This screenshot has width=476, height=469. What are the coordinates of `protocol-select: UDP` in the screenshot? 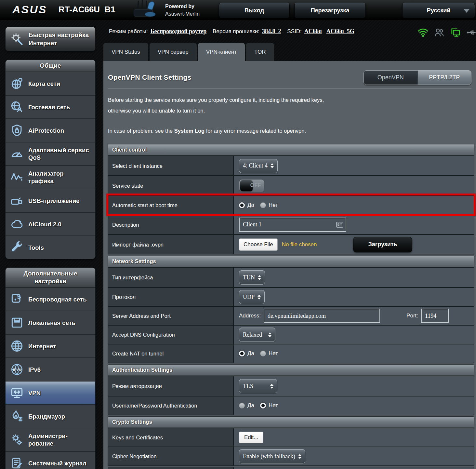 It's located at (252, 297).